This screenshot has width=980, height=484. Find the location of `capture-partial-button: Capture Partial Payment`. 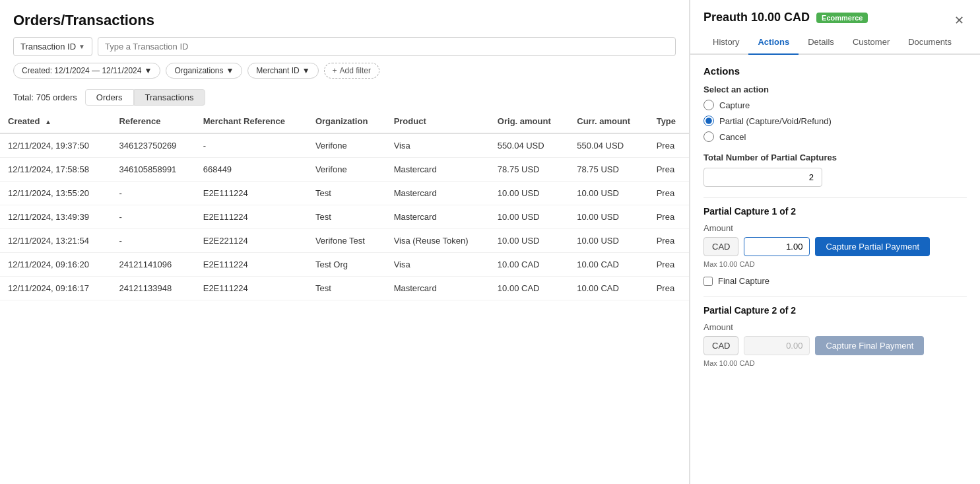

capture-partial-button: Capture Partial Payment is located at coordinates (872, 247).